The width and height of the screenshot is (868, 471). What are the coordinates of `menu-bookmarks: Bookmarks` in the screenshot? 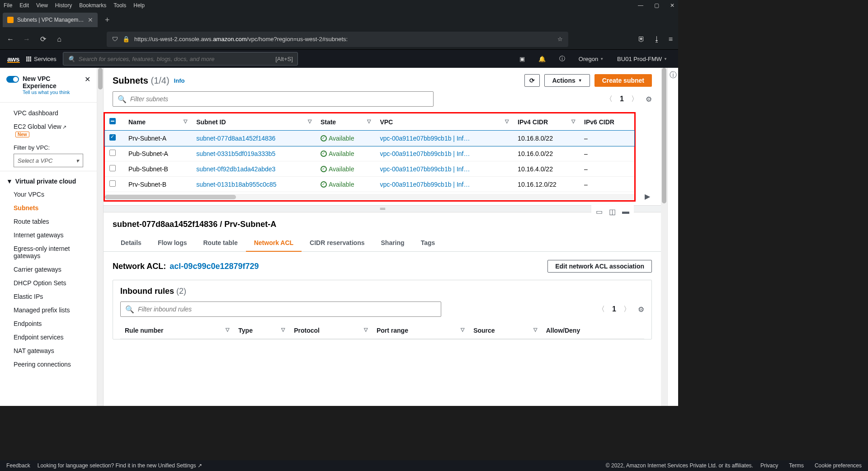 It's located at (93, 5).